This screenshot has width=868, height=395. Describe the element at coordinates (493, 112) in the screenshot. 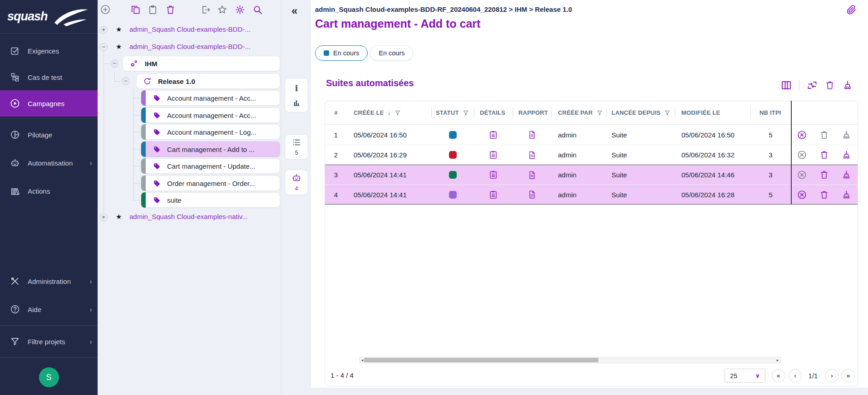

I see `col-header-details: DÉTAILS` at that location.